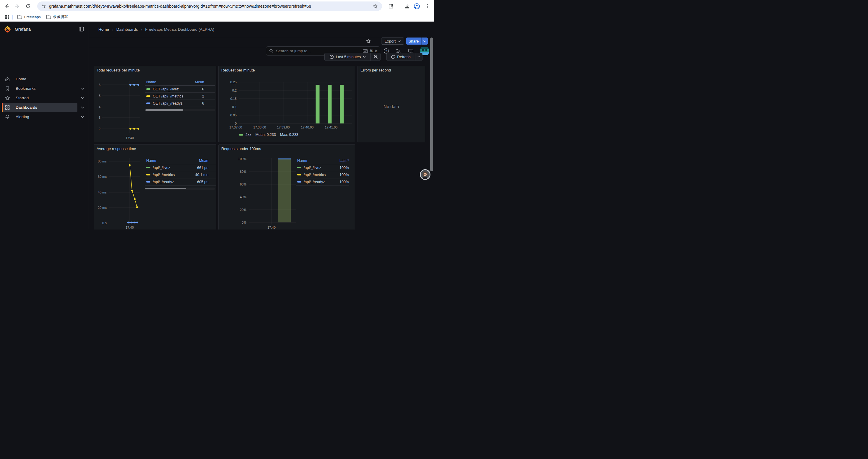 The height and width of the screenshot is (459, 868). What do you see at coordinates (29, 17) in the screenshot?
I see `bookmark-folder-freeleaps: Freeleaps` at bounding box center [29, 17].